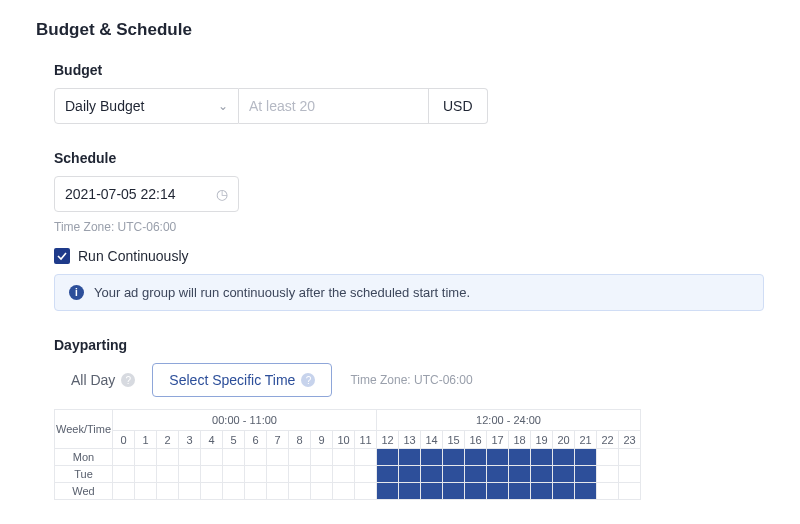 This screenshot has width=800, height=524. I want to click on hour-header: 10, so click(344, 440).